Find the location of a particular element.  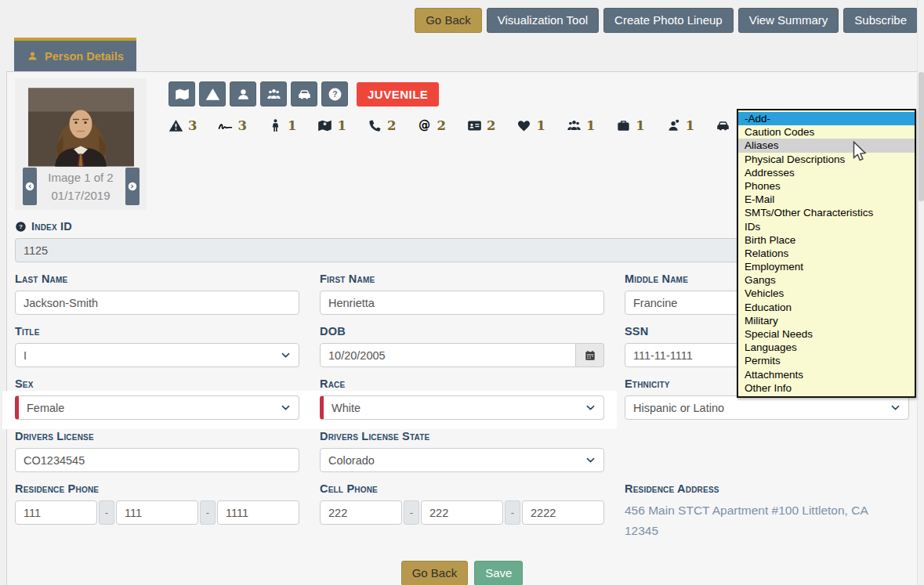

dropdown-option-special-needs: Special Needs is located at coordinates (826, 334).